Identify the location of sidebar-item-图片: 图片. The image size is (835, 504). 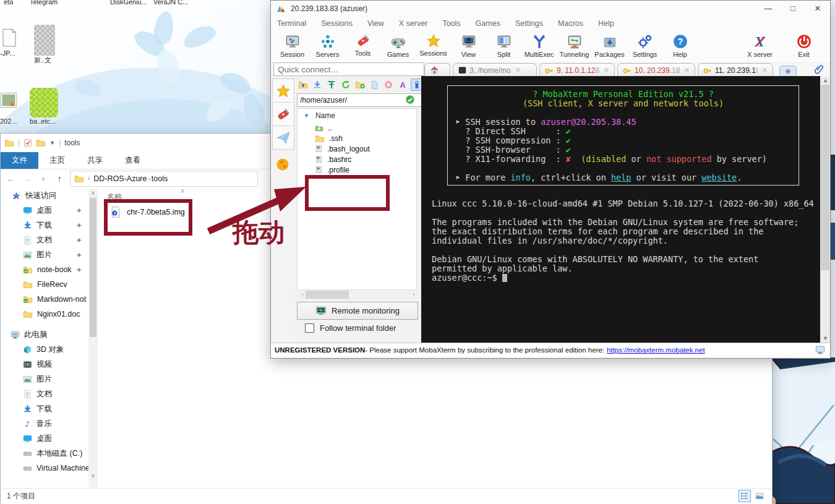
(49, 379).